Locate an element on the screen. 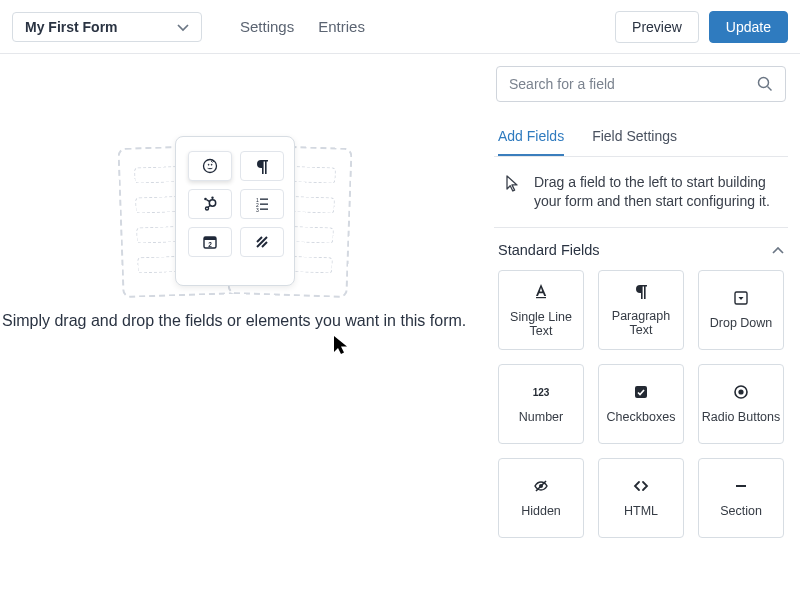  section-standard-fields-header: Standard Fields is located at coordinates (641, 249).